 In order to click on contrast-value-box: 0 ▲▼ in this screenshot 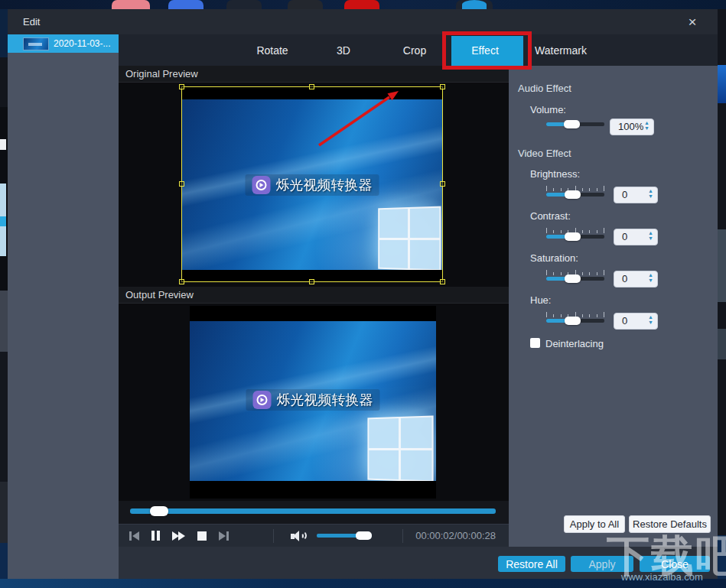, I will do `click(636, 237)`.